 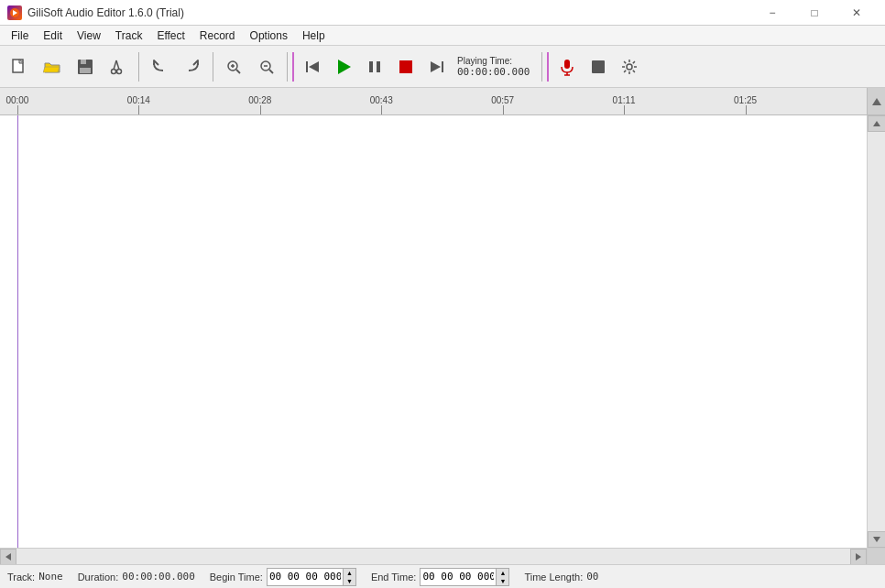 I want to click on save-button, so click(x=85, y=67).